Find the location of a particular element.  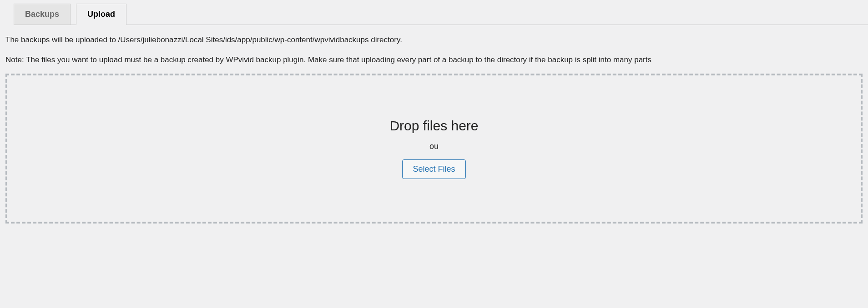

upload-note-info: Note: The files you want to upload must … is located at coordinates (434, 60).